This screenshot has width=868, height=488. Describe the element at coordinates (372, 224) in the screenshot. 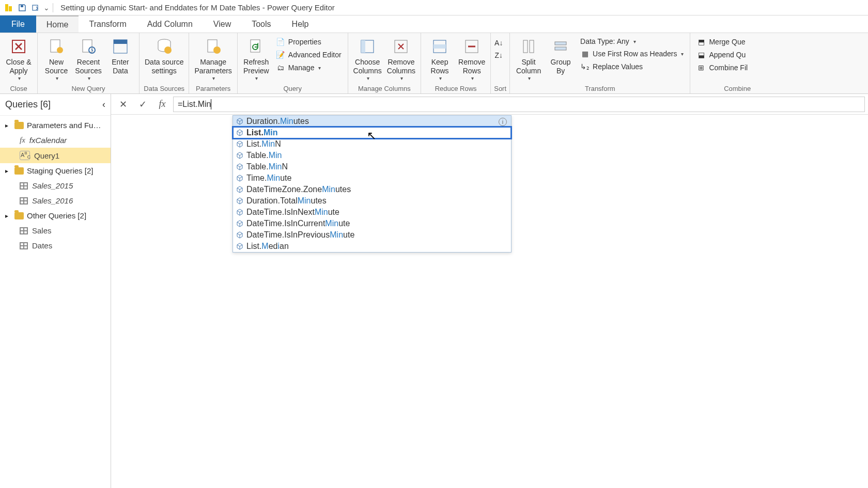

I see `autocomplete-item: DateTime.IsInCurrentMinute` at that location.